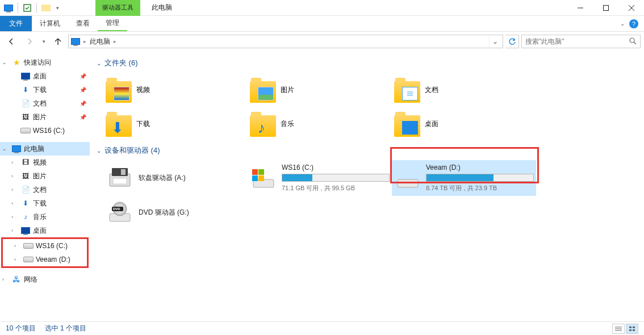 This screenshot has height=335, width=644. Describe the element at coordinates (45, 162) in the screenshot. I see `sidebar-item-video: ›🎞 视频` at that location.